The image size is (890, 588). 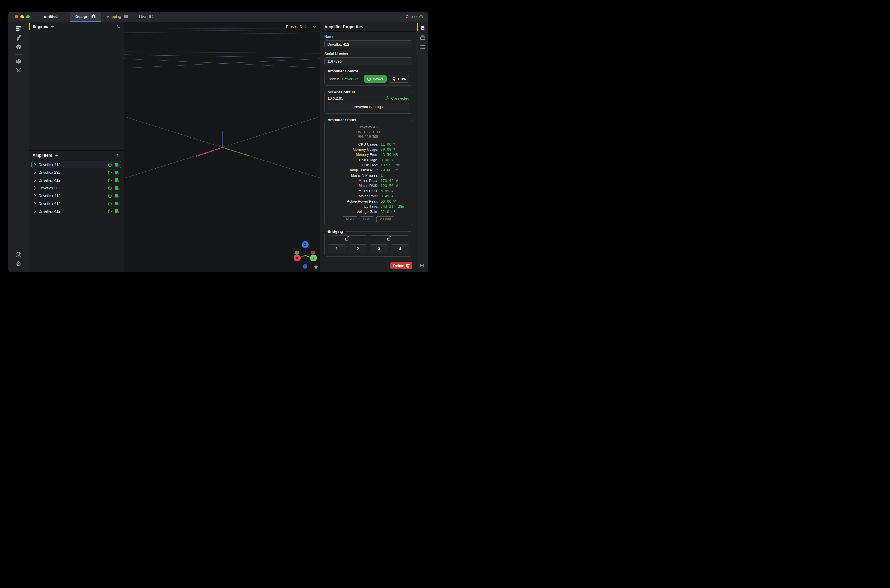 I want to click on name-input, so click(x=368, y=44).